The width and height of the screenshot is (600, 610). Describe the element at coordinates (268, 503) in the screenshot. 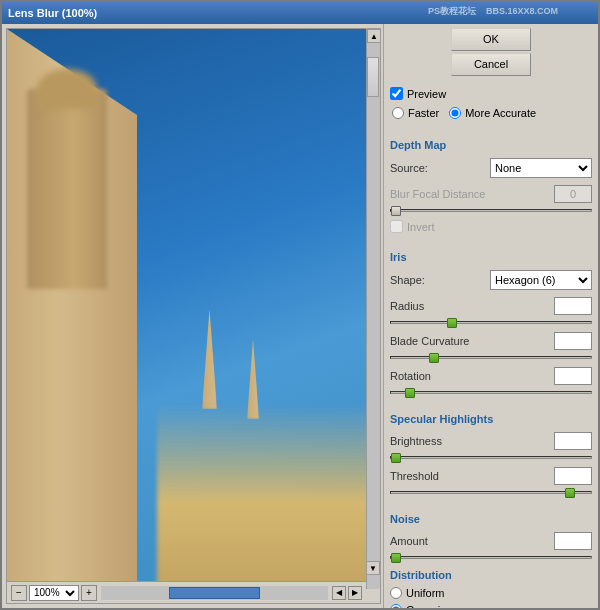

I see `building-base` at that location.